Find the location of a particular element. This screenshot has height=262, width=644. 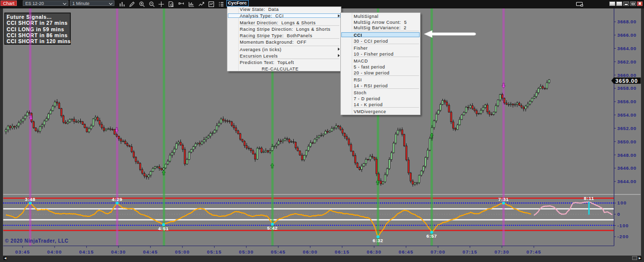

svg-text: CCI SHORT in 120 mins is located at coordinates (39, 41).